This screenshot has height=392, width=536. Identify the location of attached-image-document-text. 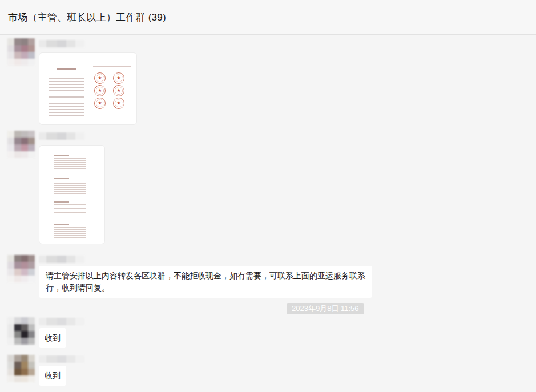
(72, 195).